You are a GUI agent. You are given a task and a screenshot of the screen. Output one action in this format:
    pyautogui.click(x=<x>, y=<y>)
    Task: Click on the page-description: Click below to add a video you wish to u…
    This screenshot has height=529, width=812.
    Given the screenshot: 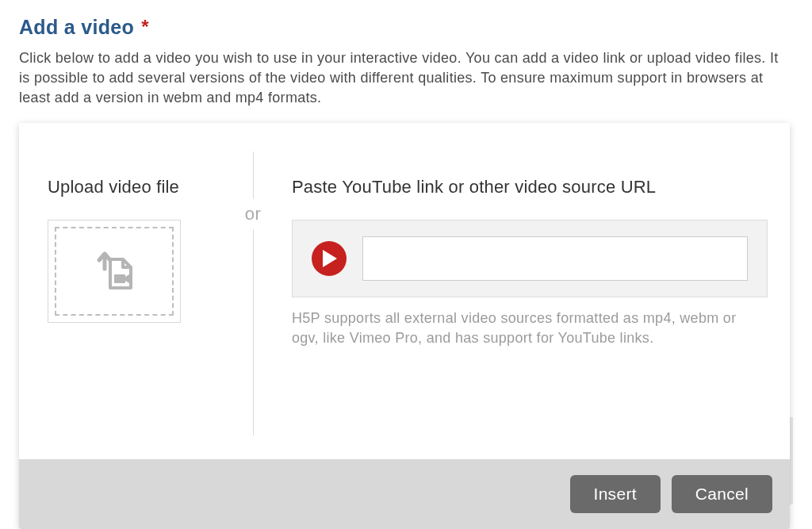 What is the action you would take?
    pyautogui.click(x=404, y=79)
    